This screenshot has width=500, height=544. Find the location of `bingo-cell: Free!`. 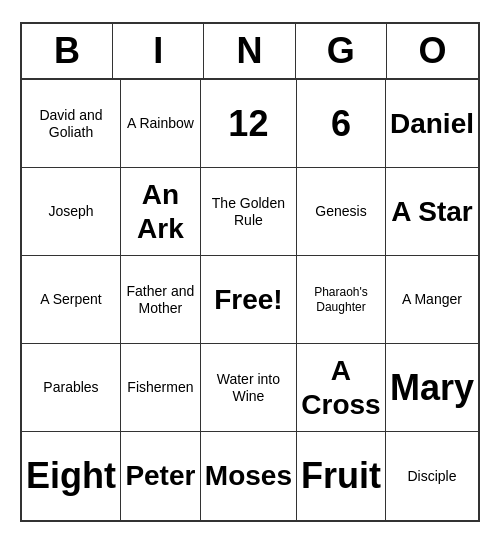

bingo-cell: Free! is located at coordinates (249, 300).